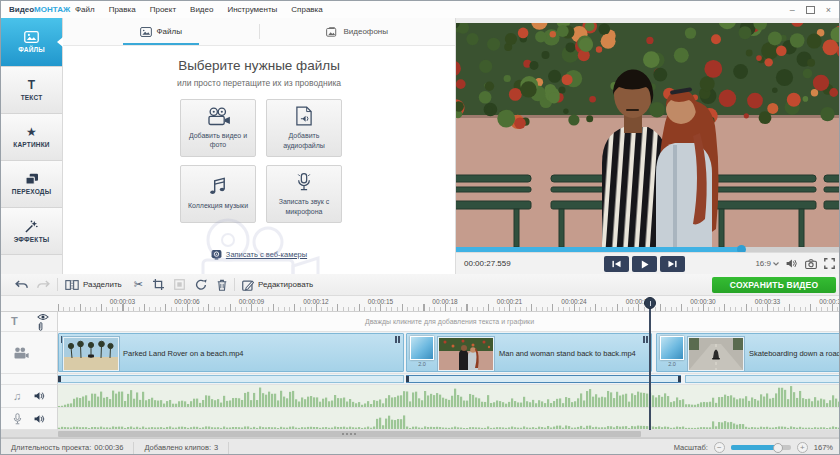  Describe the element at coordinates (767, 264) in the screenshot. I see `aspect-ratio-select: 16:9` at that location.